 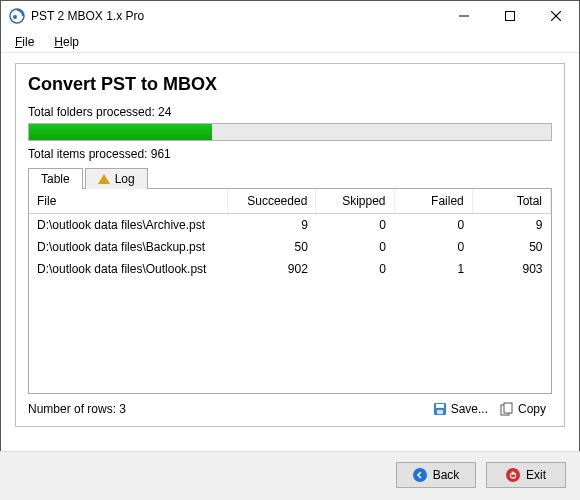 I want to click on cell-file: D:\outlook data files\Outlook.pst, so click(x=128, y=269).